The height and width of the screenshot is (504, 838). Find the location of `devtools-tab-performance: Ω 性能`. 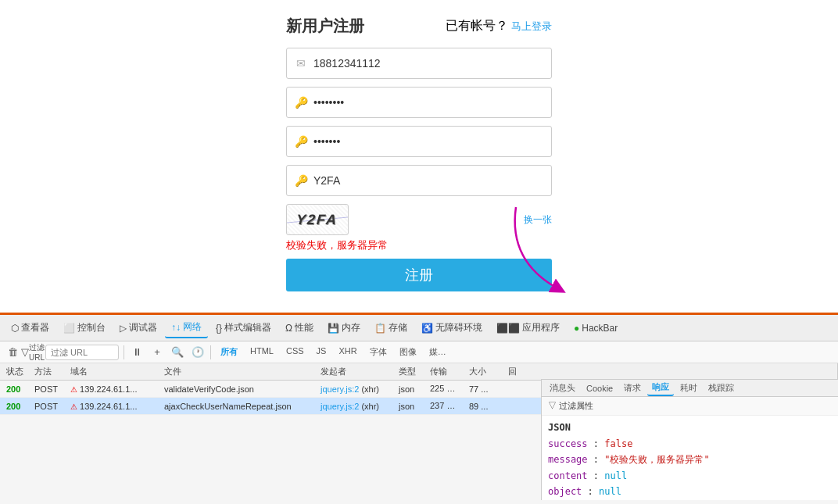

devtools-tab-performance: Ω 性能 is located at coordinates (299, 328).